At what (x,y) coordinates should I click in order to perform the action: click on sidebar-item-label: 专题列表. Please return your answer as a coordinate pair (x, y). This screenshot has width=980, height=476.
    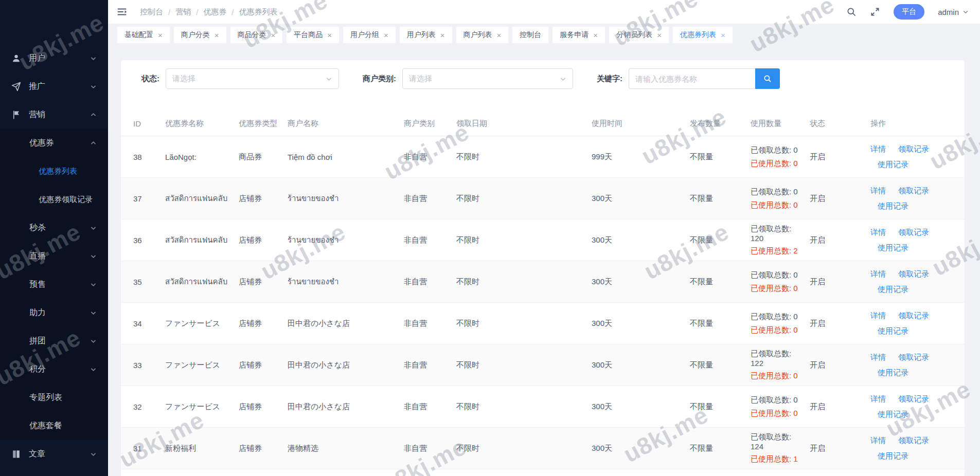
    Looking at the image, I should click on (46, 398).